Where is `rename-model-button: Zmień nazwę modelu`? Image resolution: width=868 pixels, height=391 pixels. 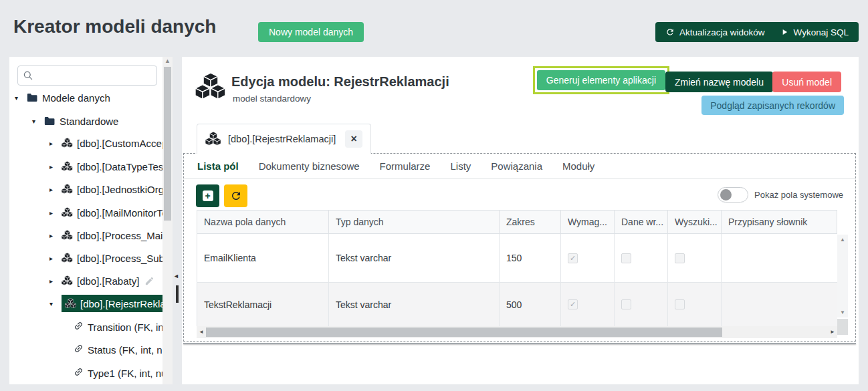
rename-model-button: Zmień nazwę modelu is located at coordinates (720, 82).